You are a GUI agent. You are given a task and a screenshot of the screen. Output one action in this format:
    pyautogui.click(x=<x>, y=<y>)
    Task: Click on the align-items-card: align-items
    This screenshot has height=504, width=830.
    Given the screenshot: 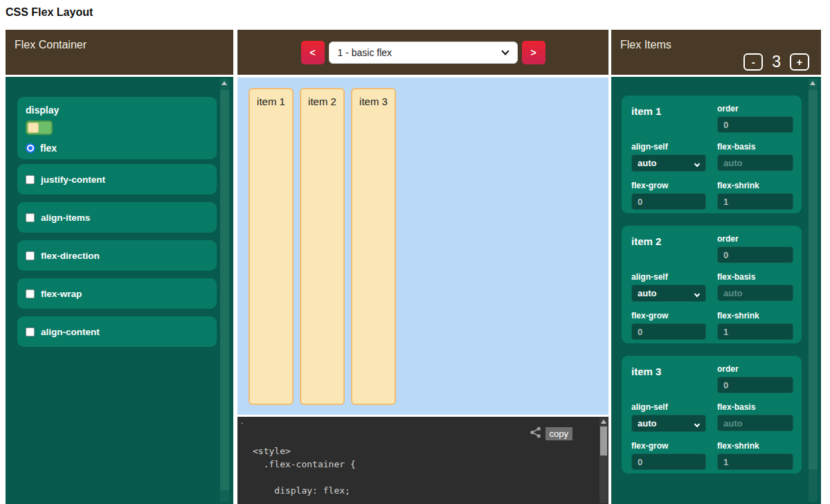 What is the action you would take?
    pyautogui.click(x=117, y=217)
    